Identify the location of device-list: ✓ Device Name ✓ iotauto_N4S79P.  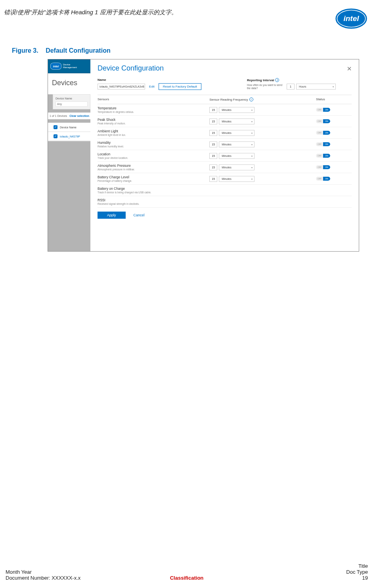
(69, 132).